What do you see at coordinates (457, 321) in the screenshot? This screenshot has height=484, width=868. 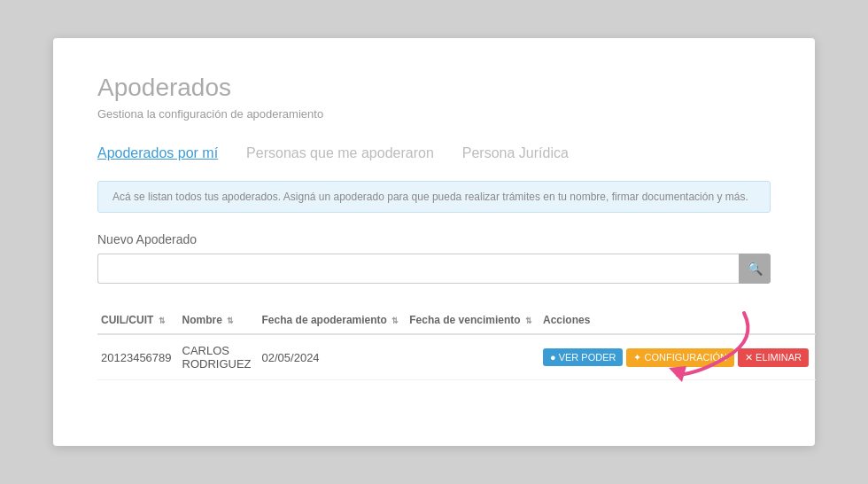 I see `table-header-row: CUIL/CUIT ⇅ Nombre ⇅ Fecha de apoderamie…` at bounding box center [457, 321].